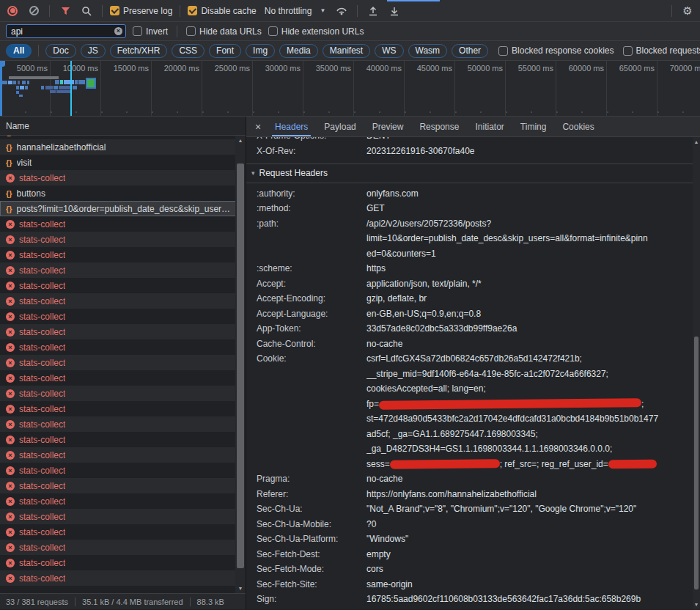 The image size is (700, 610). Describe the element at coordinates (9, 194) in the screenshot. I see `request-json-icon: {}` at that location.